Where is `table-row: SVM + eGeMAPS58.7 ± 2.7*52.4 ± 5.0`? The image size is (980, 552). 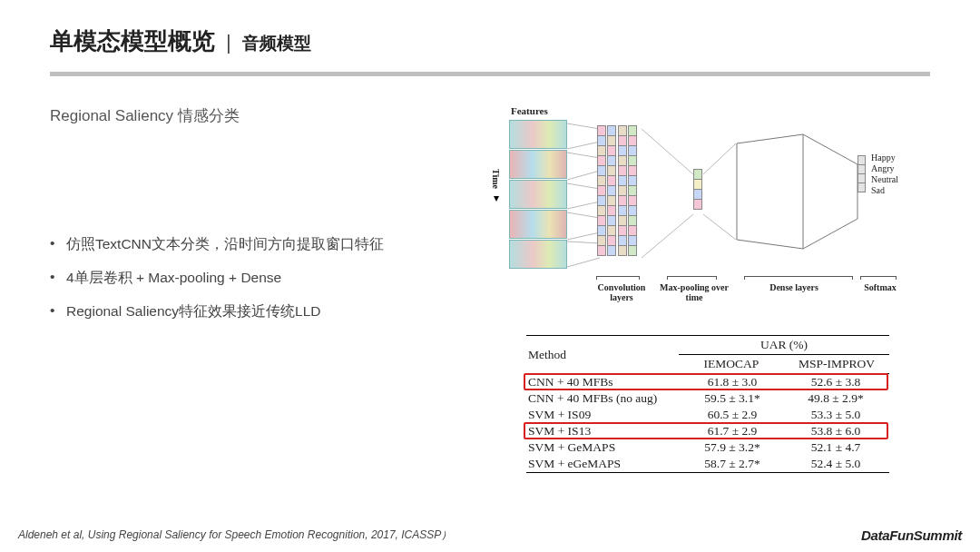
table-row: SVM + eGeMAPS58.7 ± 2.7*52.4 ± 5.0 is located at coordinates (708, 464).